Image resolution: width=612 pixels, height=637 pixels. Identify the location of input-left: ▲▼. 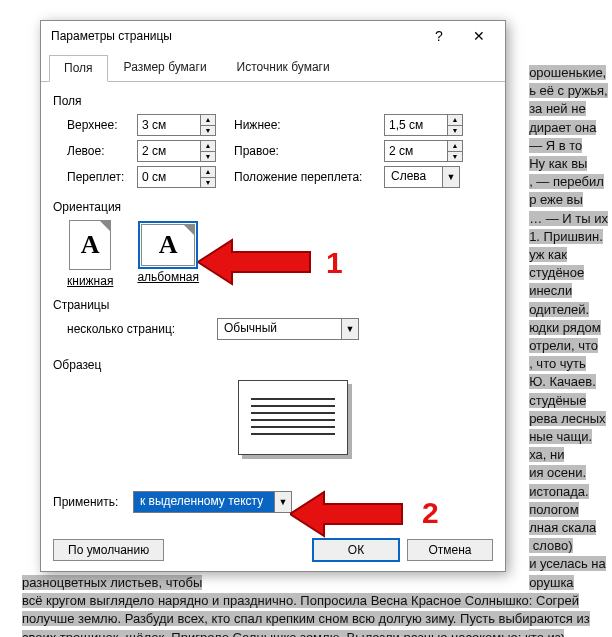
(176, 151).